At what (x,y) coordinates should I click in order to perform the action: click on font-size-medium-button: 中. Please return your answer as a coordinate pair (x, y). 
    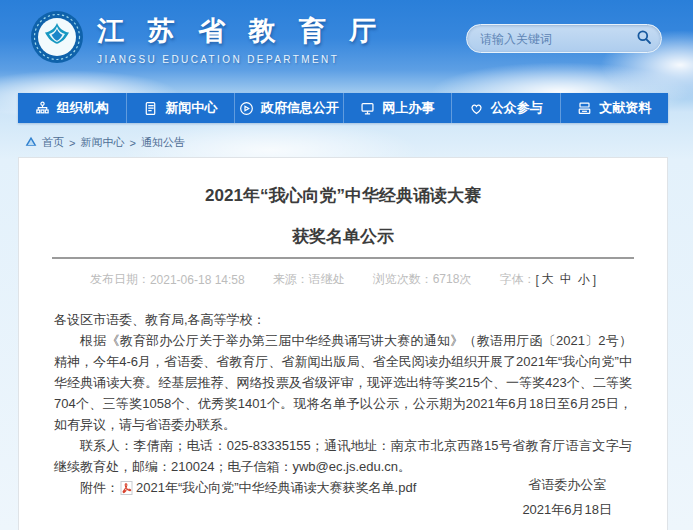
    Looking at the image, I should click on (566, 280).